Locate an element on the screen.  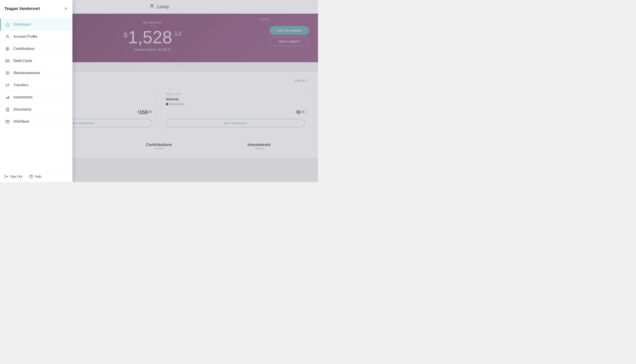
sidebar-item-dashboard: Dashboard is located at coordinates (36, 24).